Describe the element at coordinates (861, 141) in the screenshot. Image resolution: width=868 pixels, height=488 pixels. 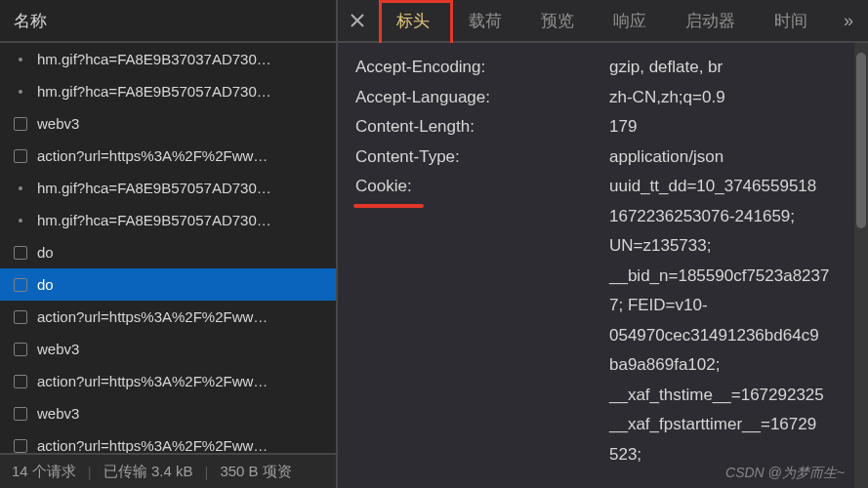
I see `scrollbar-thumb` at that location.